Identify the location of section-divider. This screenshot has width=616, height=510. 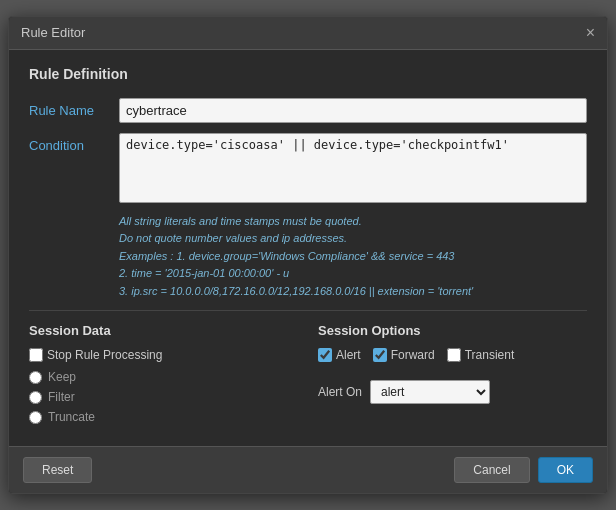
(308, 310).